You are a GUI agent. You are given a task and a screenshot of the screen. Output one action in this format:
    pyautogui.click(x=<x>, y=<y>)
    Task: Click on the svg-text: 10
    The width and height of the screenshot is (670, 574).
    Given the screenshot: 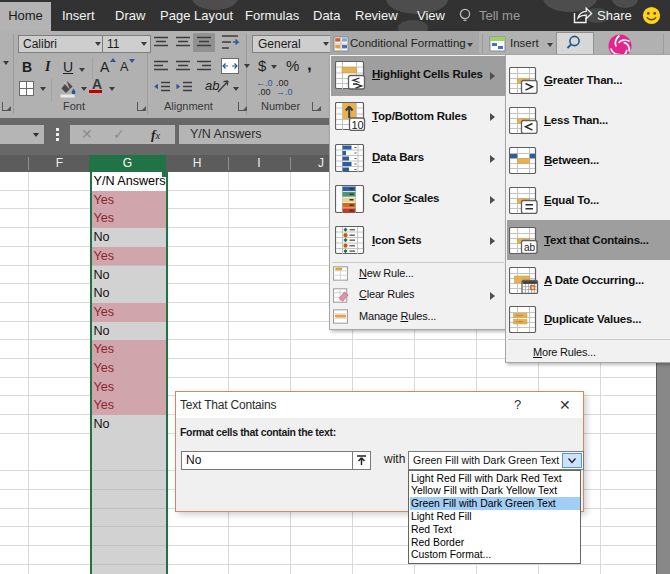 What is the action you would take?
    pyautogui.click(x=358, y=125)
    